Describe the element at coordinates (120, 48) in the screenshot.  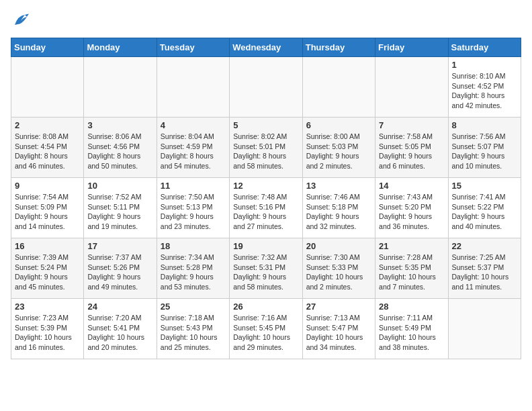
I see `day-header-monday: Monday` at that location.